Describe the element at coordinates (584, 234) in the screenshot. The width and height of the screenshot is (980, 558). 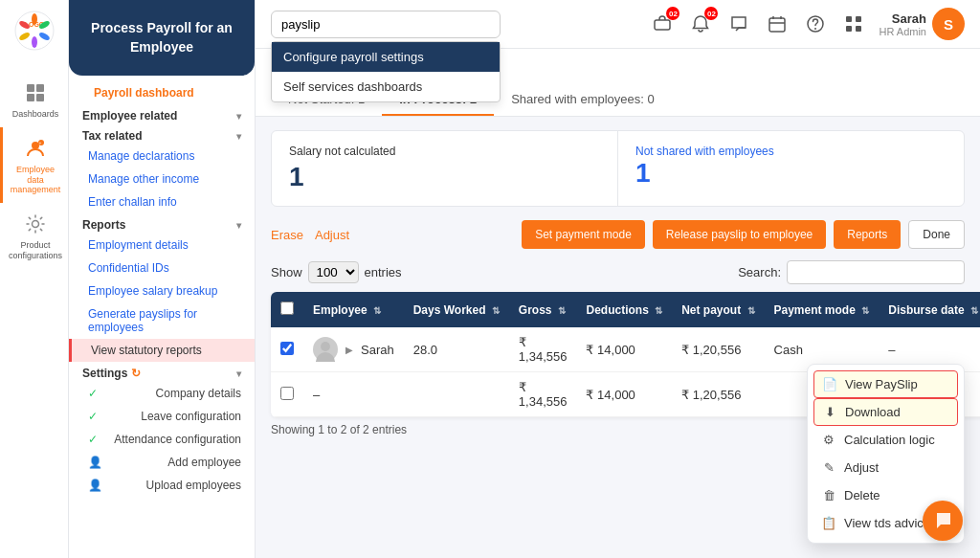
I see `set-payment-mode-button: Set payment mode` at that location.